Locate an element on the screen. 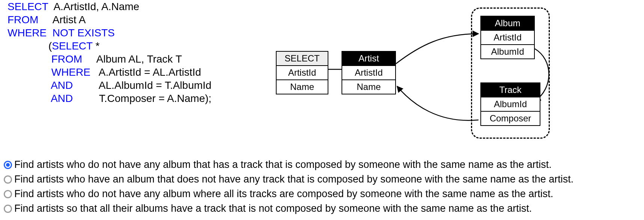 The width and height of the screenshot is (644, 220). option-4-label: Find artists so that all their albums ha… is located at coordinates (273, 208).